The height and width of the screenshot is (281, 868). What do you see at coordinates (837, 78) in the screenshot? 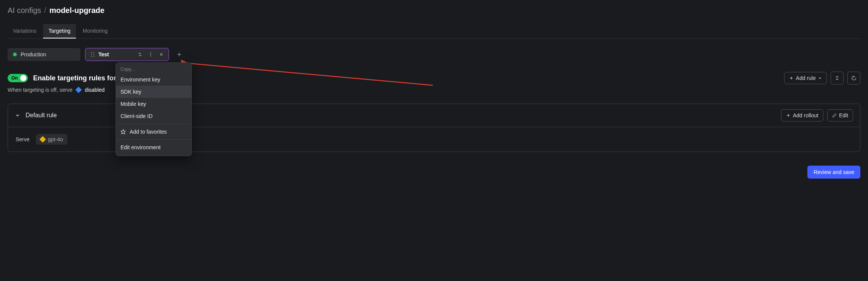
I see `collapse-all-button` at bounding box center [837, 78].